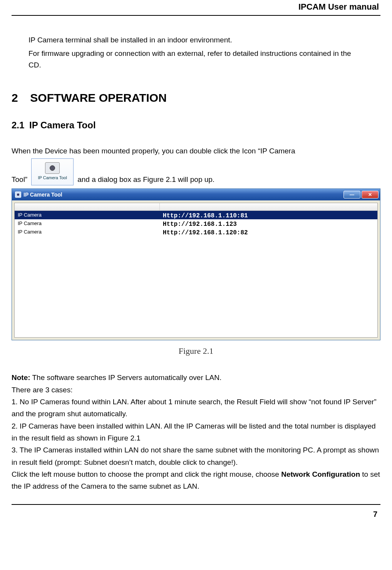 Image resolution: width=392 pixels, height=570 pixels. What do you see at coordinates (196, 432) in the screenshot?
I see `case-2: 2. IP Cameras have been installed within…` at bounding box center [196, 432].